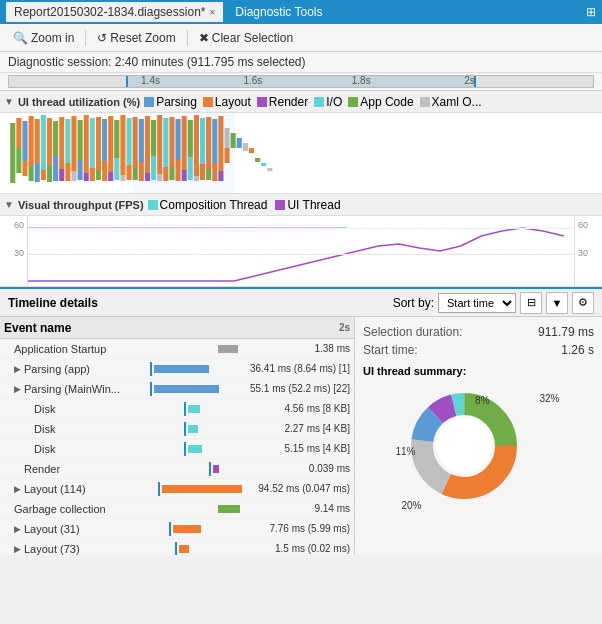  I want to click on fps-label-30-left: 30, so click(19, 253).